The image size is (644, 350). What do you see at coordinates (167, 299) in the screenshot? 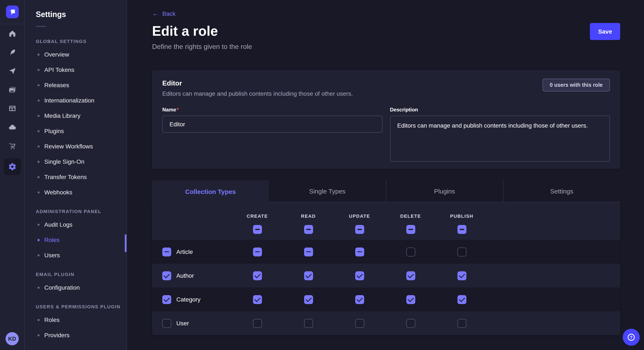
I see `row-category-checkbox` at bounding box center [167, 299].